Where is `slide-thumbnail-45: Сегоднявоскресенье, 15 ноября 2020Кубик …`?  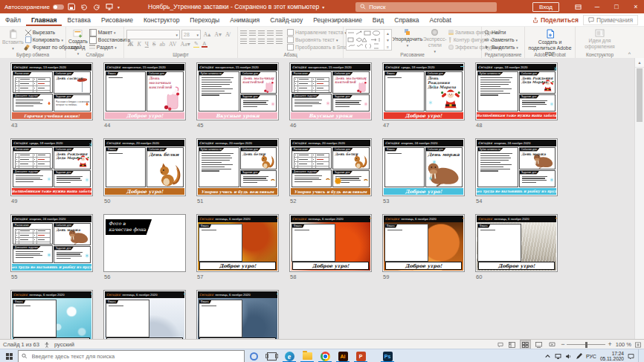
slide-thumbnail-45: Сегоднявоскресенье, 15 ноября 2020Кубик … is located at coordinates (238, 91).